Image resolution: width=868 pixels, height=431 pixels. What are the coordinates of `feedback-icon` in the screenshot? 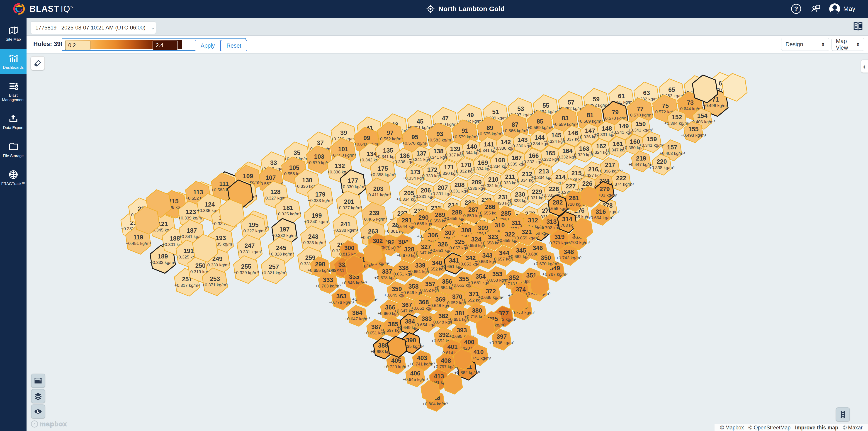 It's located at (815, 9).